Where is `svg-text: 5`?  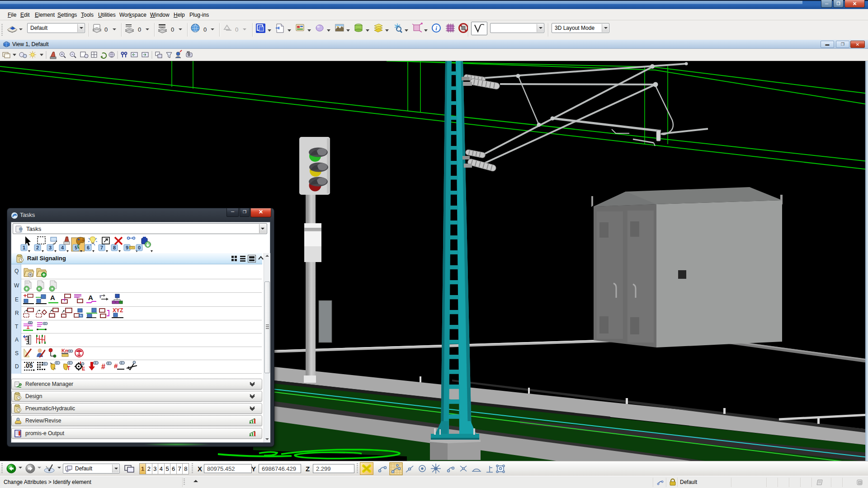
svg-text: 5 is located at coordinates (76, 248).